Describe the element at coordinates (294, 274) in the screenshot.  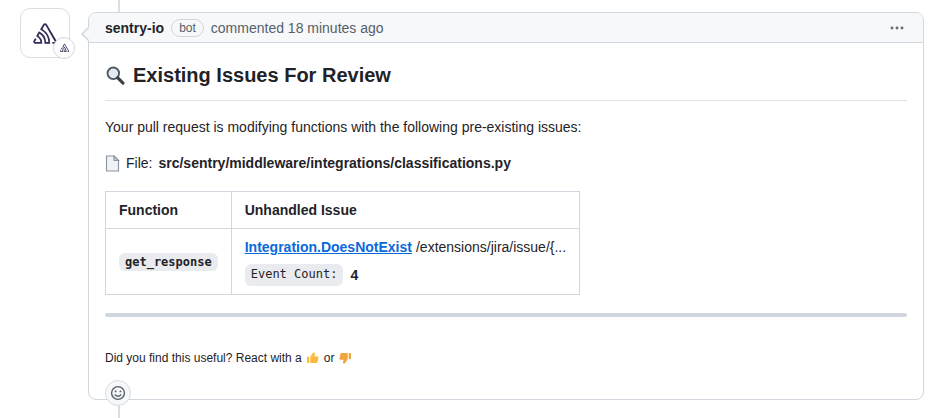
I see `event-count-label: Event Count:` at that location.